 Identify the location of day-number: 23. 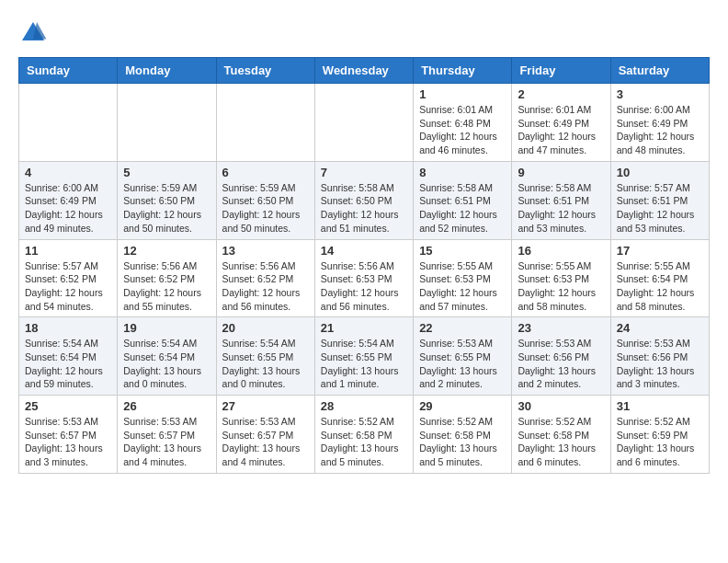
(561, 327).